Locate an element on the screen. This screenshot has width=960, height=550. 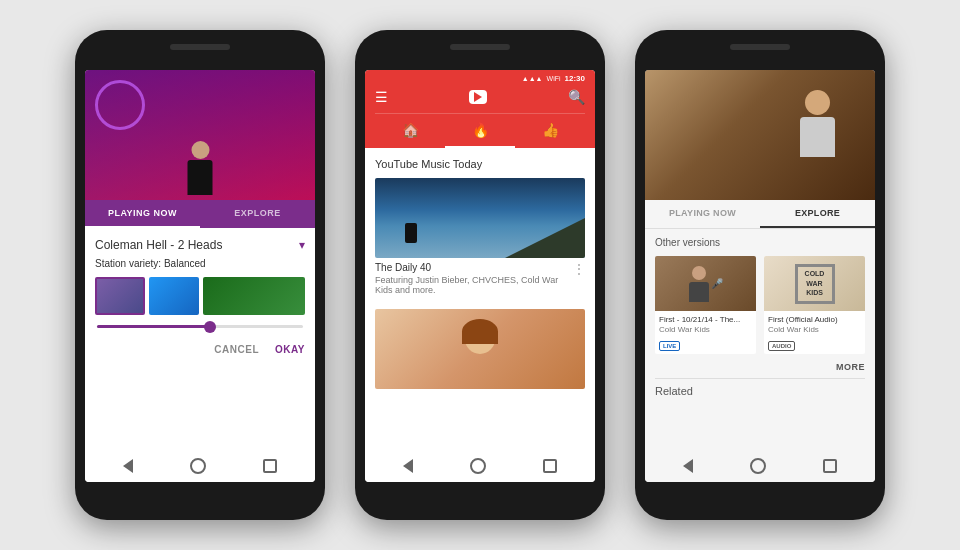
version-thumb-person is located at coordinates (699, 284).